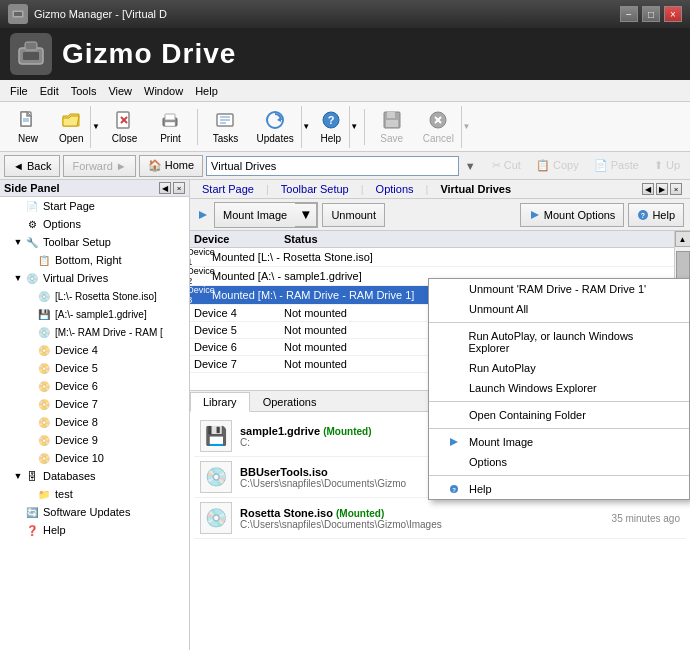  What do you see at coordinates (106, 296) in the screenshot?
I see `sidebar-label-device-l: [L:\- Rosetta Stone.iso]` at bounding box center [106, 296].